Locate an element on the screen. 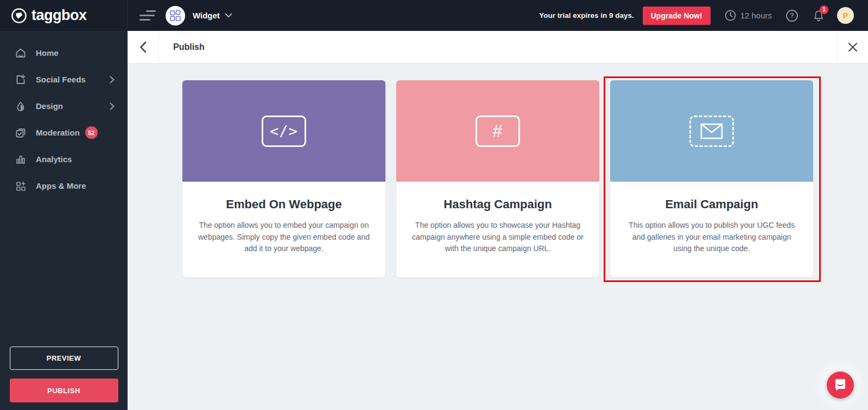 This screenshot has width=868, height=410. code-glyph: </> is located at coordinates (284, 131).